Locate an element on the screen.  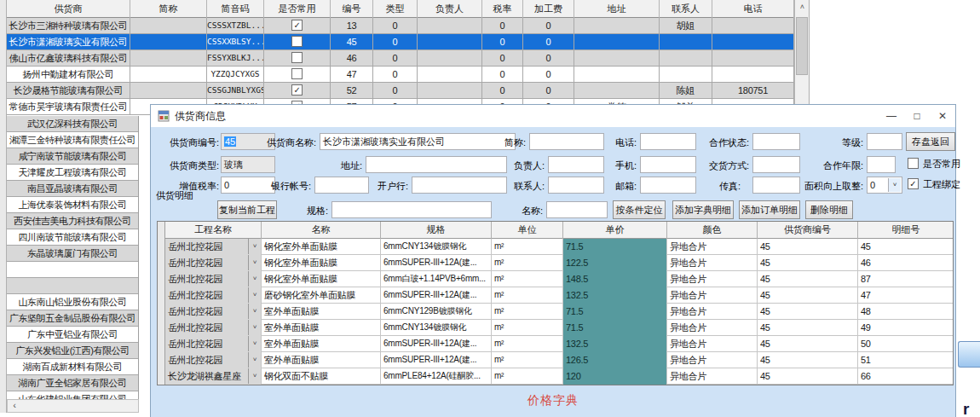
col-header-color: 颜色 is located at coordinates (712, 230).